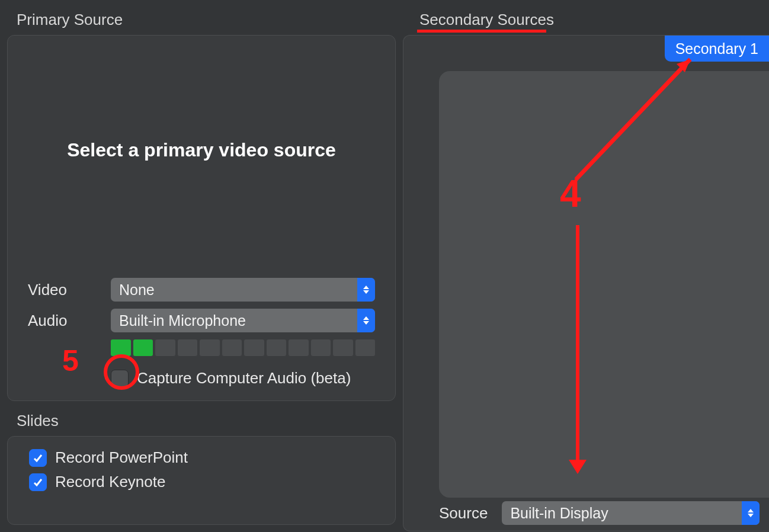 The image size is (769, 532). What do you see at coordinates (110, 482) in the screenshot?
I see `slides-label: Record Keynote` at bounding box center [110, 482].